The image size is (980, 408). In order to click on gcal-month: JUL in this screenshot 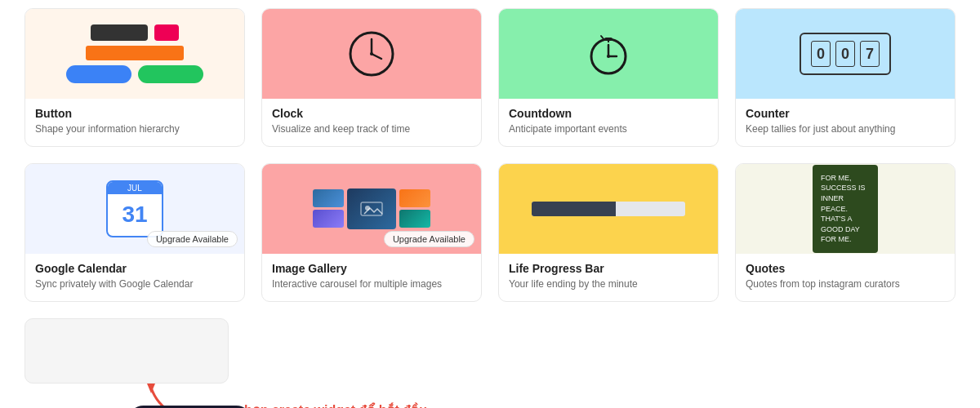, I will do `click(135, 188)`.